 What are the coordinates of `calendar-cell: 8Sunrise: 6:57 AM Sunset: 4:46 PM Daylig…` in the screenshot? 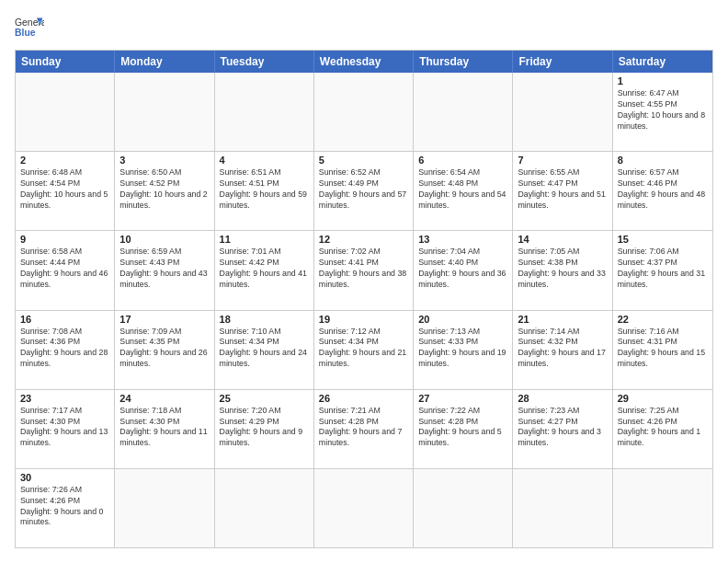 It's located at (663, 191).